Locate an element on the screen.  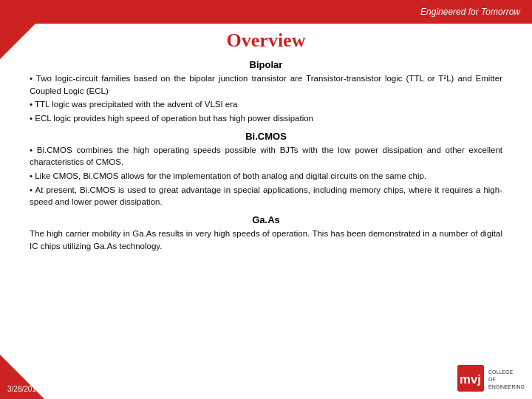
date-label: 3/28/2018 is located at coordinates (24, 389).